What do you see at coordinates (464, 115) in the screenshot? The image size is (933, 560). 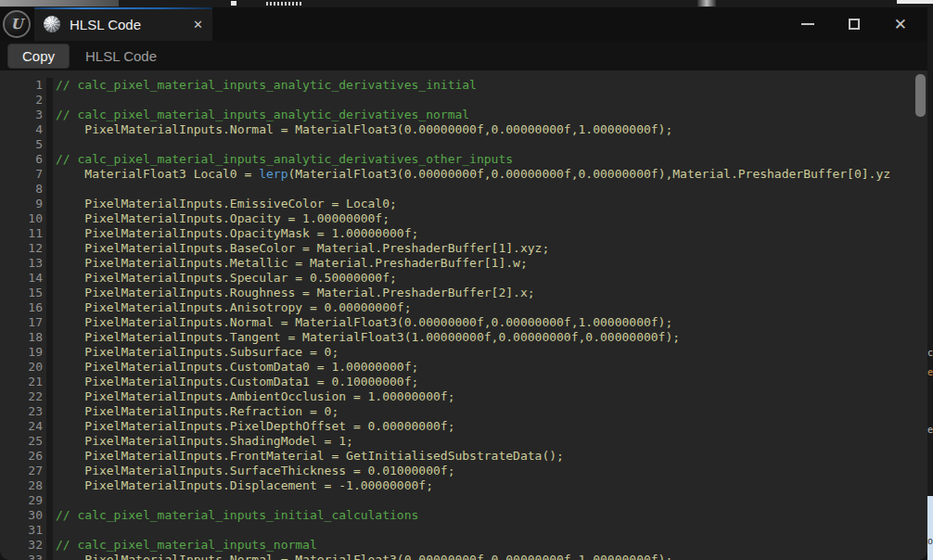 I see `code-line: 3// calc_pixel_material_inputs_analytic_…` at bounding box center [464, 115].